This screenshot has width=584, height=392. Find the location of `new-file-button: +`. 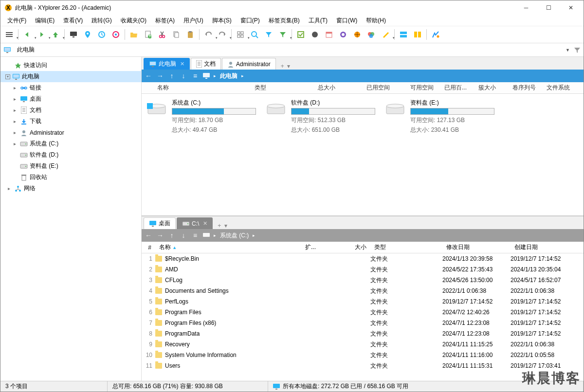

new-file-button: + is located at coordinates (148, 35).